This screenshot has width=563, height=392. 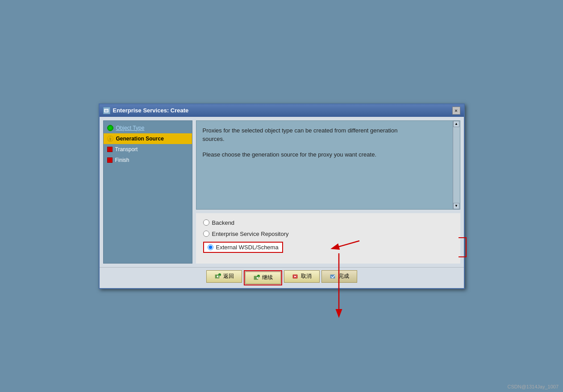 I want to click on title-bar-left: Enterprise Services: Create, so click(x=146, y=111).